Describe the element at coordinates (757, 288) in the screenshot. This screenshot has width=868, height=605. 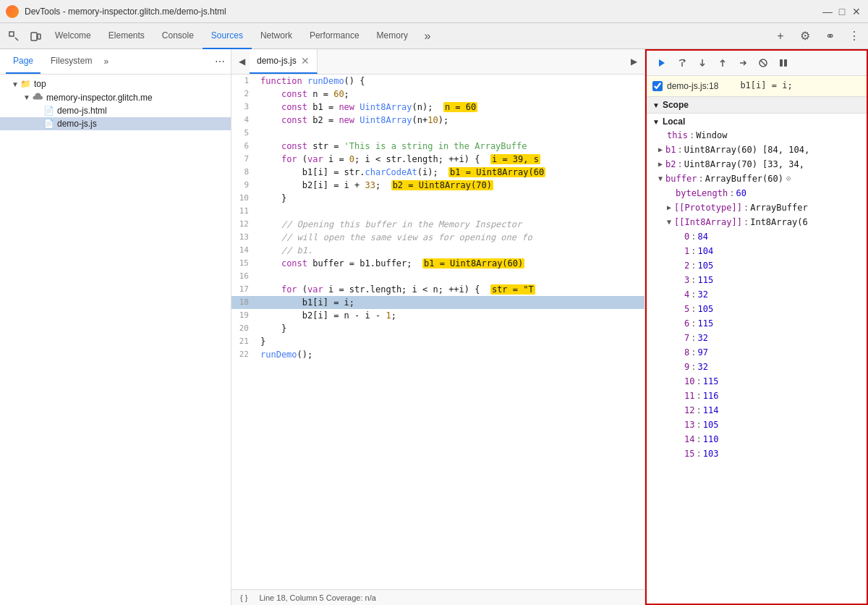
I see `scope-local-section: ▼ Local this : Window ▶ b1 : Uint8Array(…` at that location.